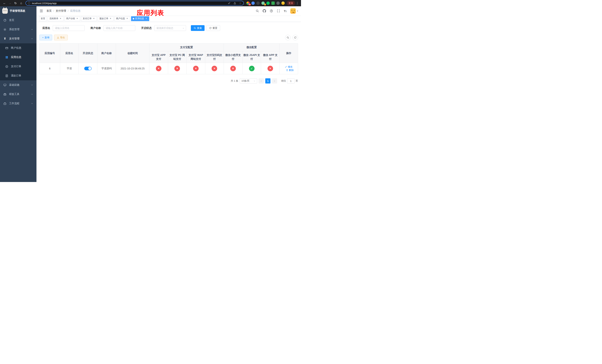 This screenshot has height=364, width=602. What do you see at coordinates (177, 68) in the screenshot?
I see `config-status-icon: ×` at bounding box center [177, 68].